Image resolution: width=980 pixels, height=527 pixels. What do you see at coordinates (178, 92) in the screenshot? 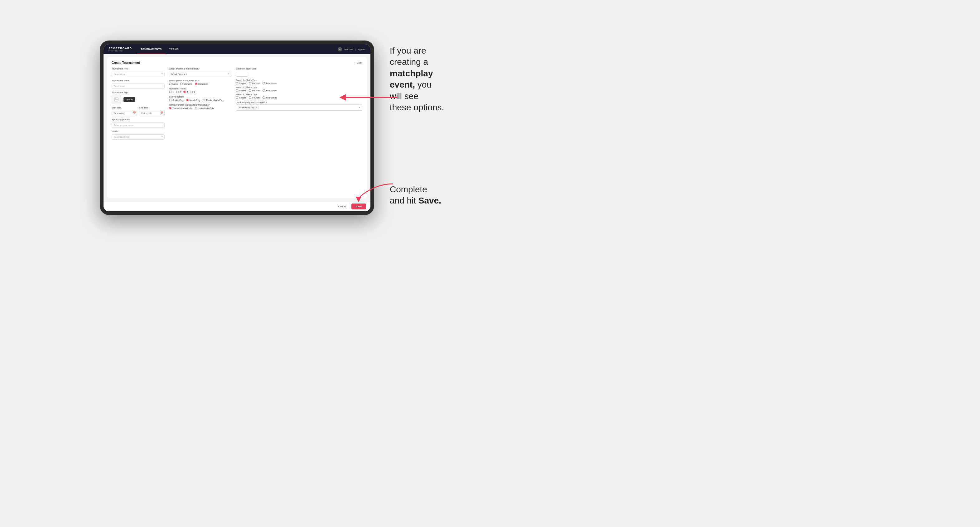
I see `round-2: 2` at bounding box center [178, 92].